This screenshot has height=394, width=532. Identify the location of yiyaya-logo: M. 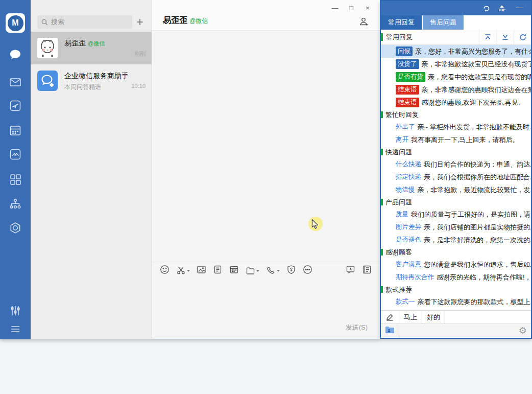
(15, 23).